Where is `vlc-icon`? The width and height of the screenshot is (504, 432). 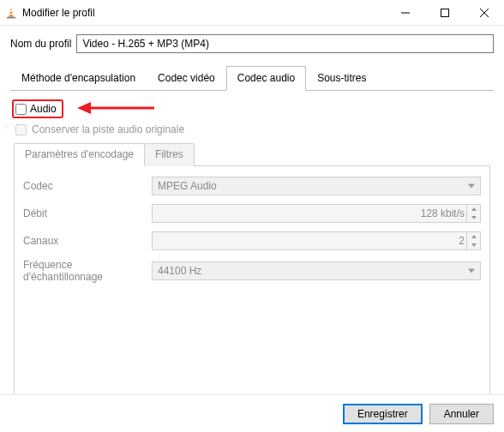 vlc-icon is located at coordinates (11, 13).